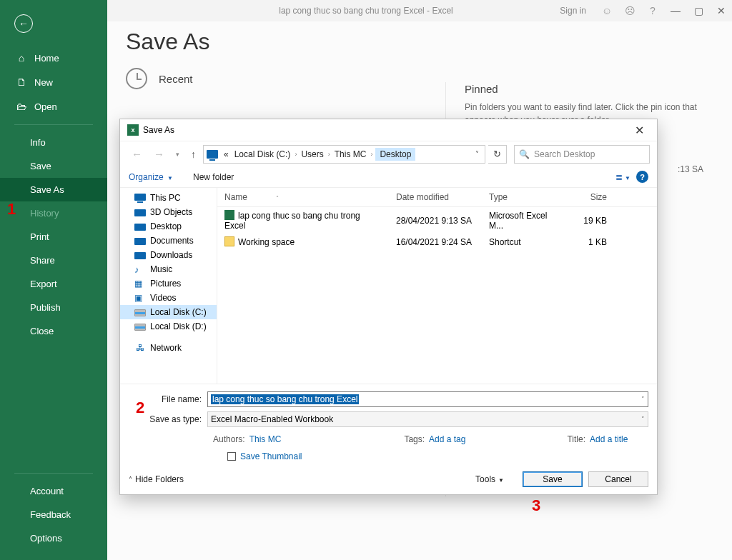  What do you see at coordinates (54, 491) in the screenshot?
I see `sidebar-account: Account` at bounding box center [54, 491].